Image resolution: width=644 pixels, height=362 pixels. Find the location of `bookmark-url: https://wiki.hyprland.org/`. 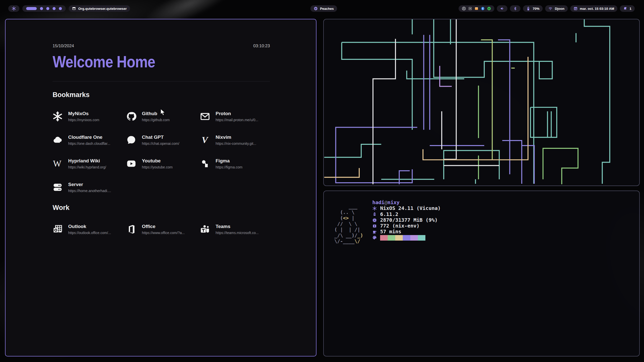

bookmark-url: https://wiki.hyprland.org/ is located at coordinates (87, 167).